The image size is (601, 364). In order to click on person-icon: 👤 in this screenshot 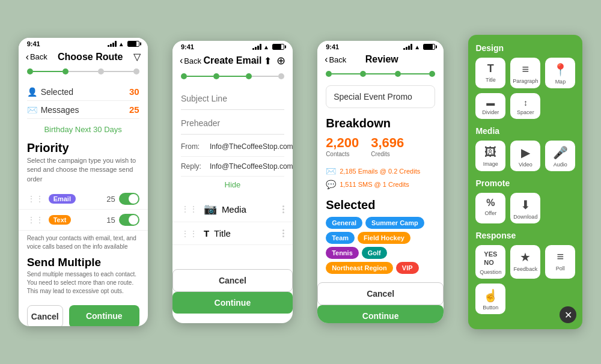, I will do `click(32, 92)`.